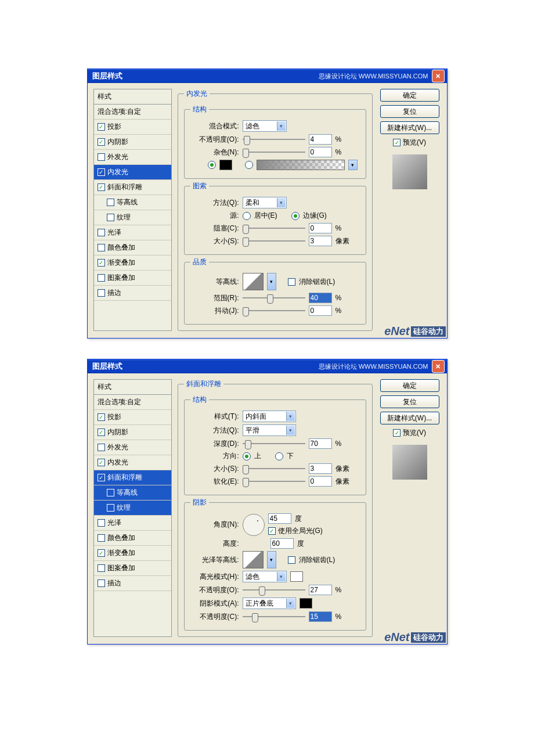 This screenshot has width=534, height=756. What do you see at coordinates (226, 165) in the screenshot?
I see `color-swatch` at bounding box center [226, 165].